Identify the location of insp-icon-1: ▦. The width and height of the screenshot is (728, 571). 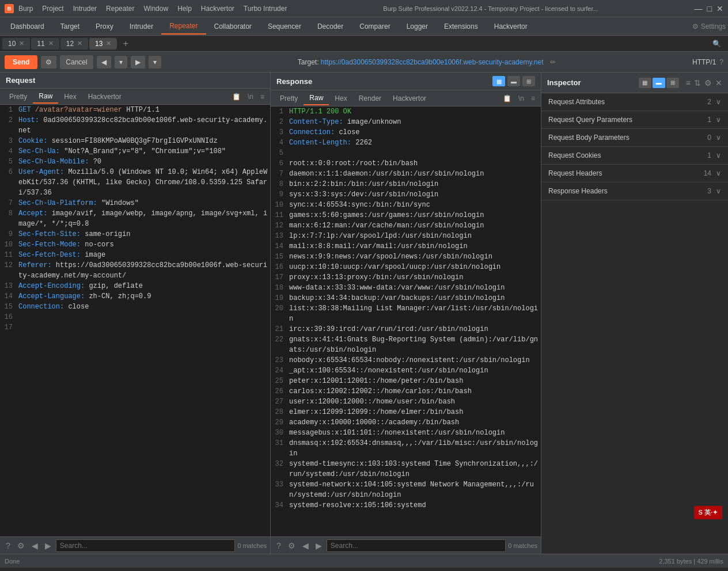
(645, 83).